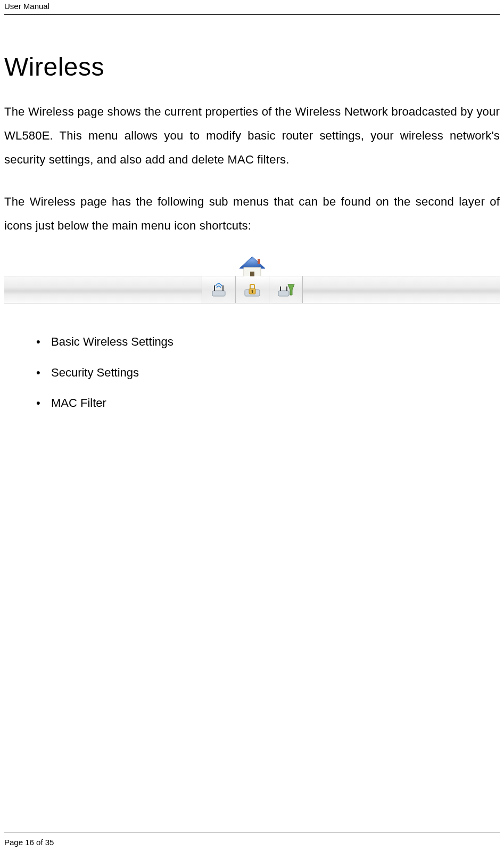 This screenshot has width=504, height=851. What do you see at coordinates (252, 67) in the screenshot?
I see `page-title: Wireless` at bounding box center [252, 67].